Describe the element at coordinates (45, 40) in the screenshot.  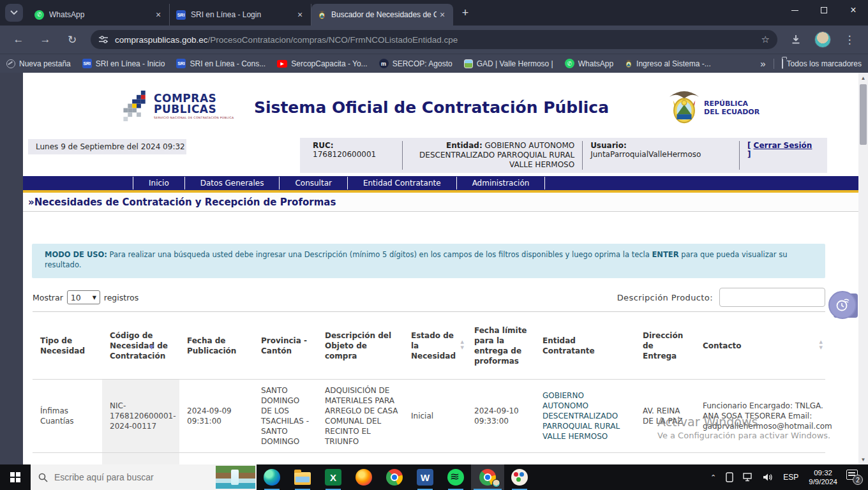
I see `forward-button: →` at that location.